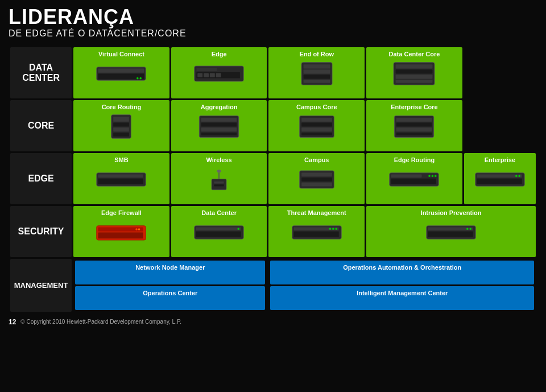 Image resolution: width=546 pixels, height=392 pixels. I want to click on device-aggregation, so click(220, 127).